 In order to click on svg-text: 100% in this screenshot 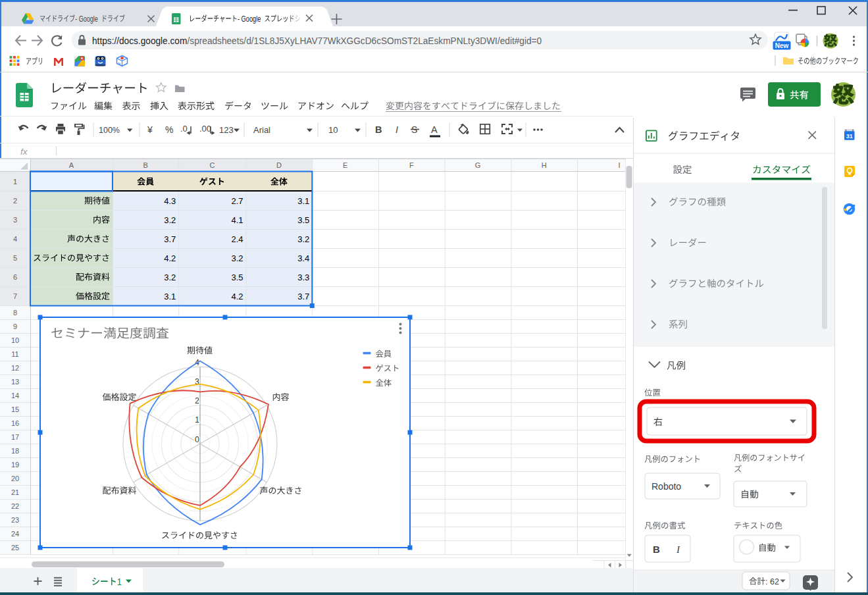, I will do `click(109, 130)`.